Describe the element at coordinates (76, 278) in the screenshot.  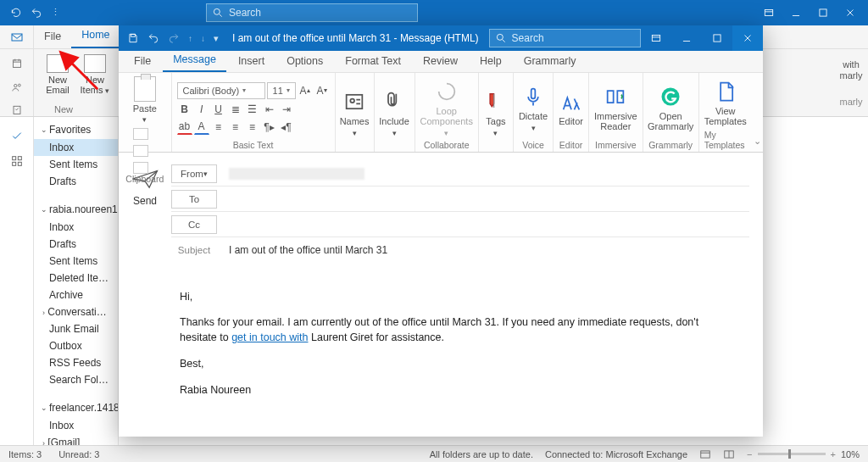
I see `a1-deleted: Deleted Items` at that location.